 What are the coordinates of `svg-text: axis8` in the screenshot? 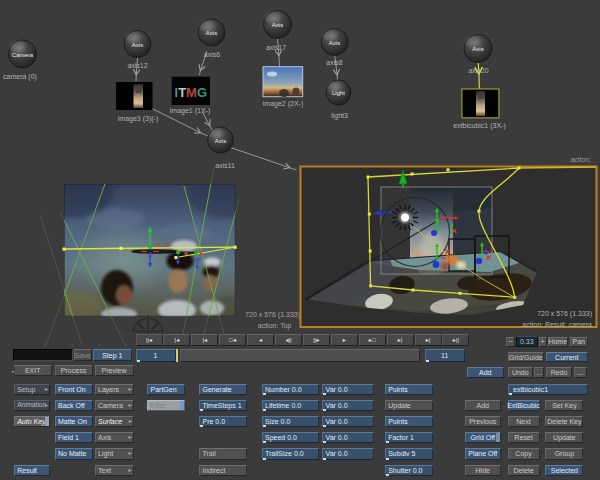 It's located at (334, 62).